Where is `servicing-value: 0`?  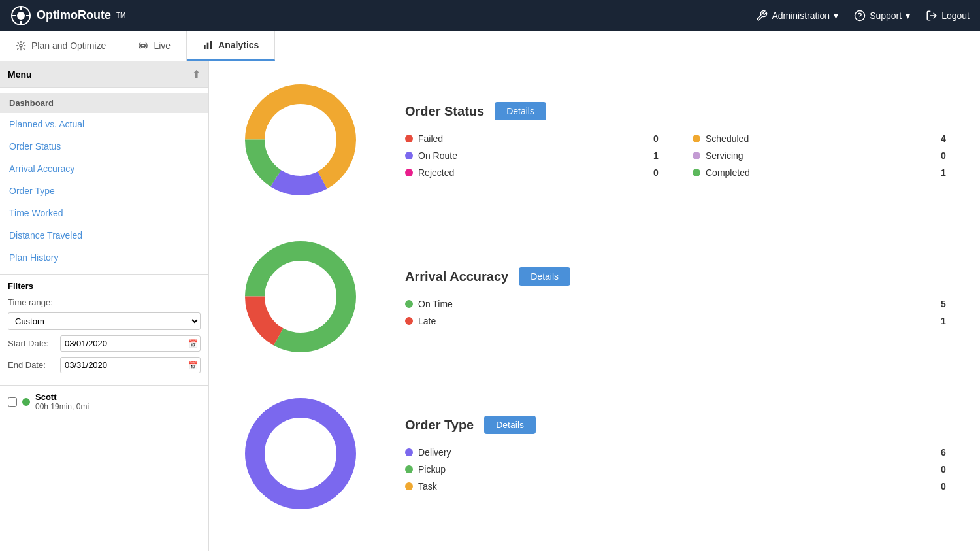
servicing-value: 0 is located at coordinates (947, 156).